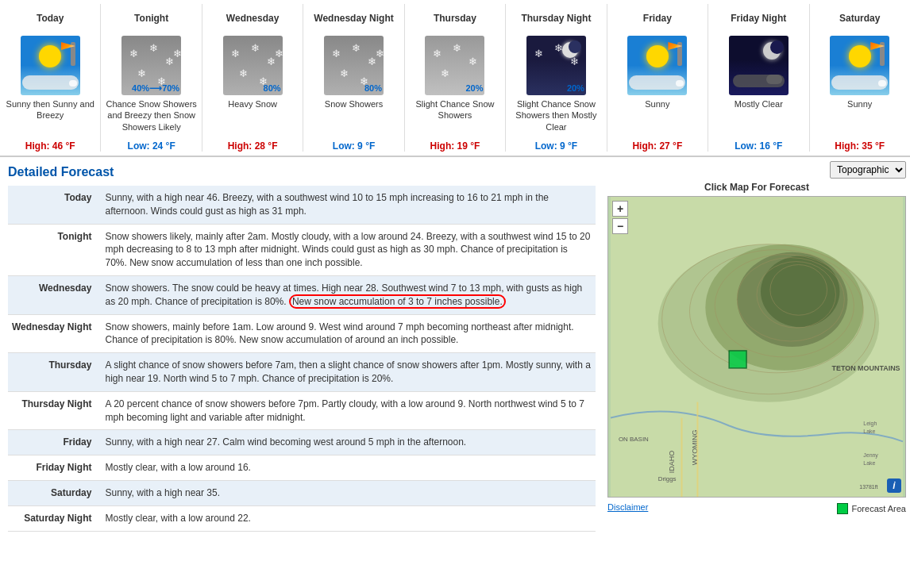 This screenshot has width=910, height=588. What do you see at coordinates (455, 146) in the screenshot?
I see `temp-display: High: 19 °F` at bounding box center [455, 146].